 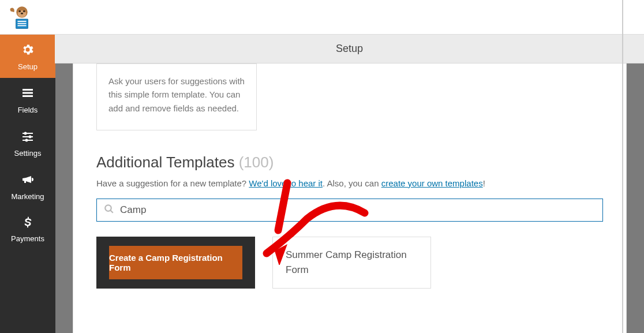 I want to click on suggest-template-link: We'd love to hear it, so click(x=286, y=184).